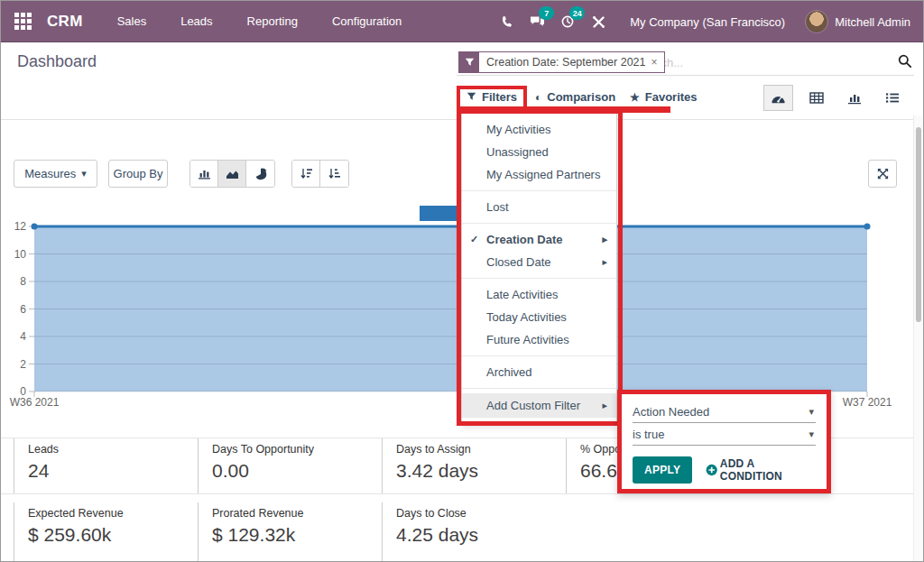 The width and height of the screenshot is (924, 562). Describe the element at coordinates (873, 22) in the screenshot. I see `user-menu: Mitchell Admin` at that location.